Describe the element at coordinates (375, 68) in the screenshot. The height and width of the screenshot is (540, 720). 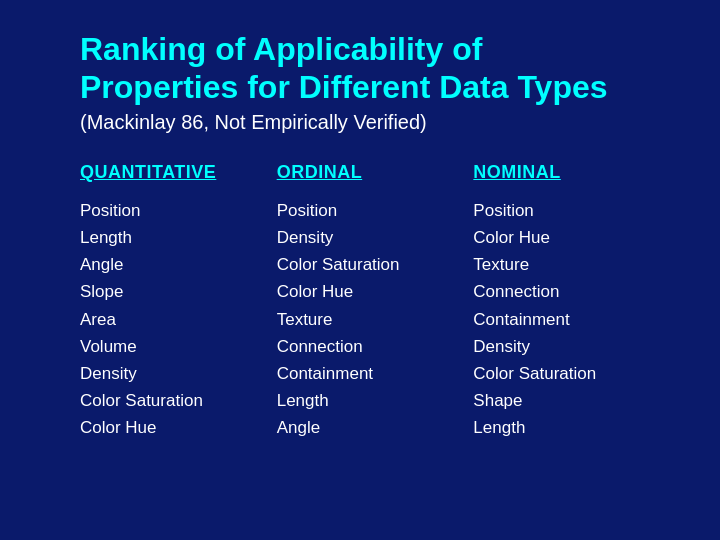
I see `main-title: Ranking of Applicability of Properties f…` at that location.